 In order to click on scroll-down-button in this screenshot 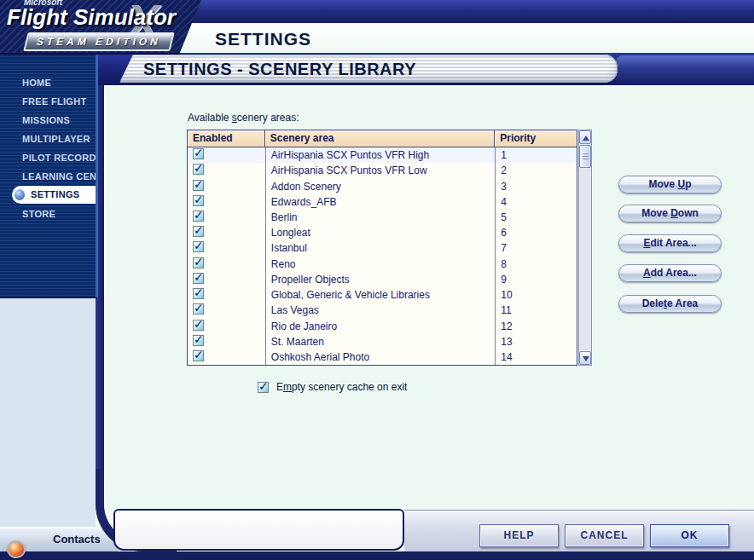, I will do `click(585, 358)`.